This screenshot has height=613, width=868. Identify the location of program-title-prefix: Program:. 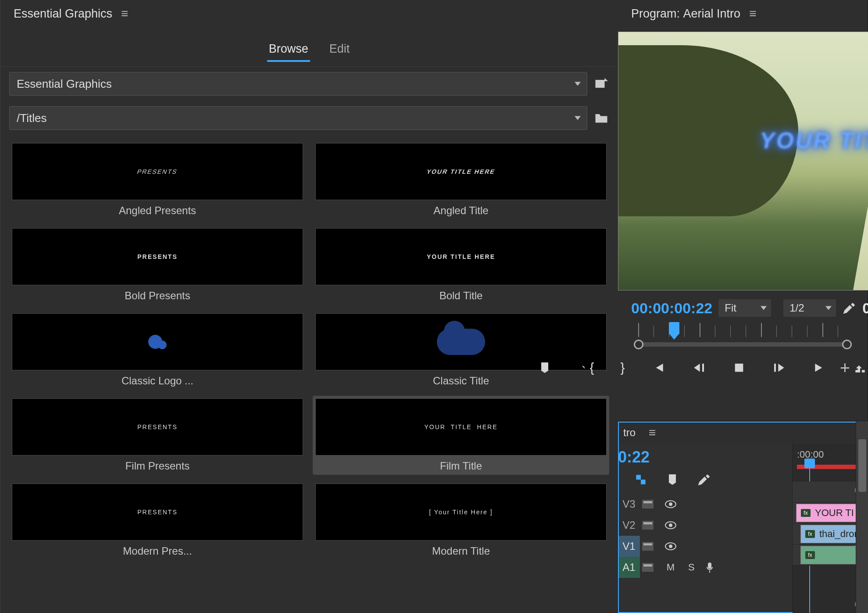
(655, 14).